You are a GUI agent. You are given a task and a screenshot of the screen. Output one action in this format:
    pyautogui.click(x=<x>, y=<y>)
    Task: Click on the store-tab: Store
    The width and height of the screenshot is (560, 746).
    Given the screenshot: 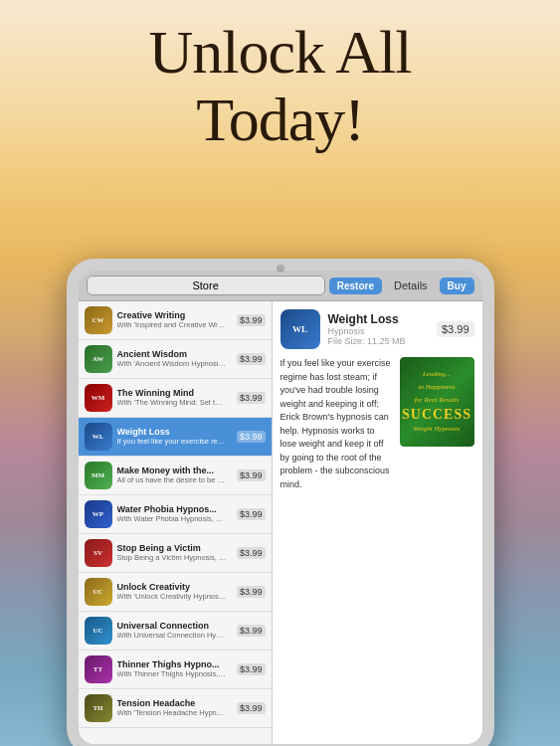 What is the action you would take?
    pyautogui.click(x=206, y=285)
    